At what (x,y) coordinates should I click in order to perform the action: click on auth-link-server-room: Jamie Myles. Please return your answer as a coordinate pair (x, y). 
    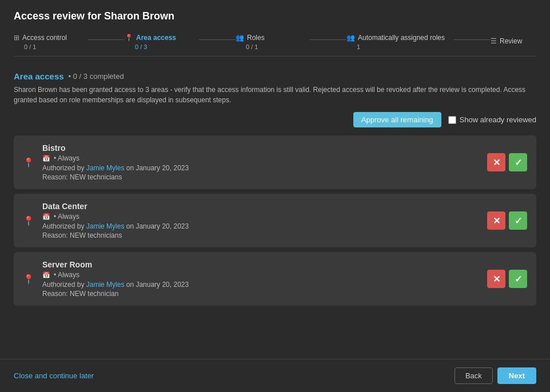
    Looking at the image, I should click on (105, 285).